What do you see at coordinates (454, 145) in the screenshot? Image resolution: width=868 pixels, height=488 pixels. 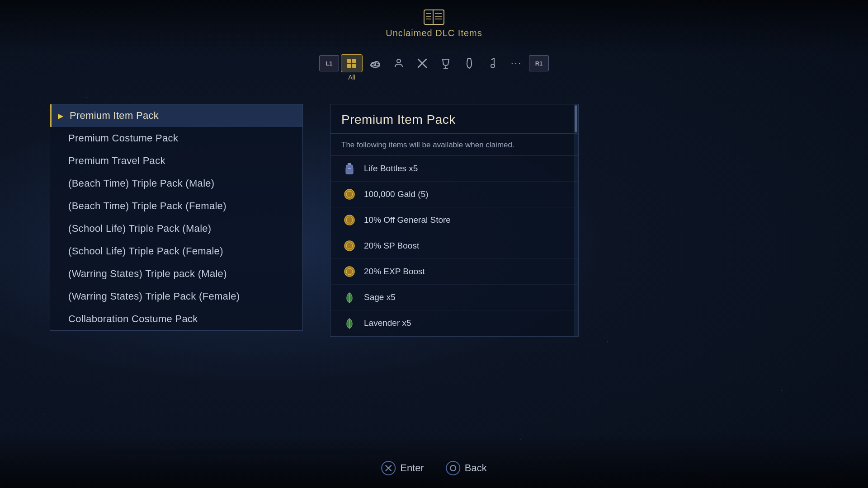 I see `detail-description: The following items will be available wh…` at bounding box center [454, 145].